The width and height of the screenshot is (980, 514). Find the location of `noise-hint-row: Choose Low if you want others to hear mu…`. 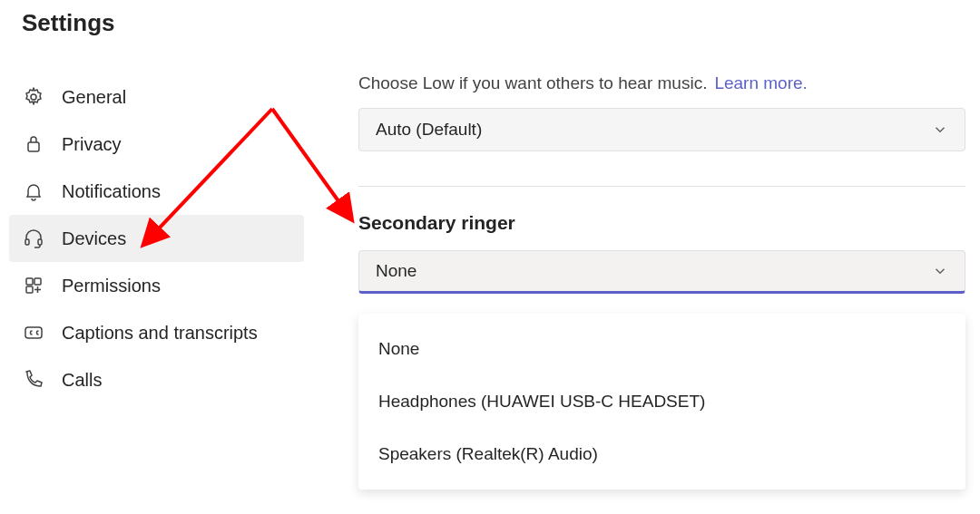

noise-hint-row: Choose Low if you want others to hear mu… is located at coordinates (662, 83).